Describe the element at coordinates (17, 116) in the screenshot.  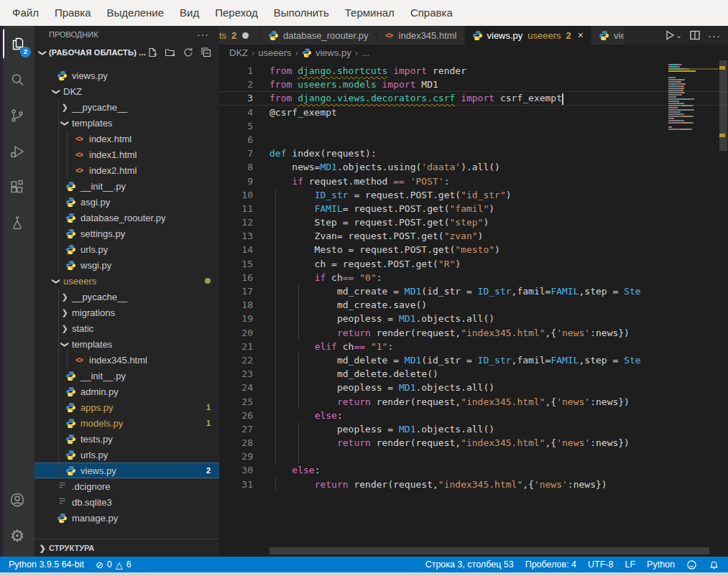
I see `activity-source-control` at that location.